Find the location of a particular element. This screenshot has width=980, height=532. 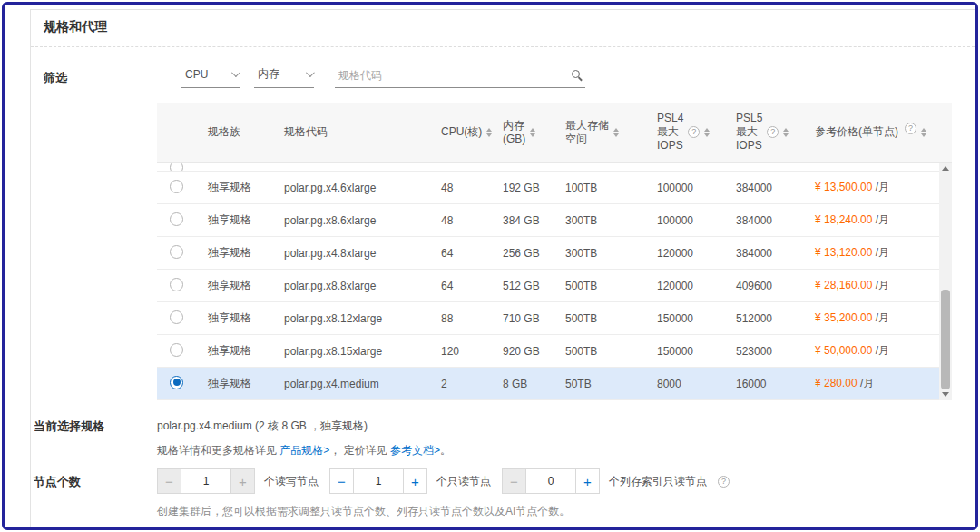

spec-price: ¥ 50,000.00 /月 is located at coordinates (873, 350).